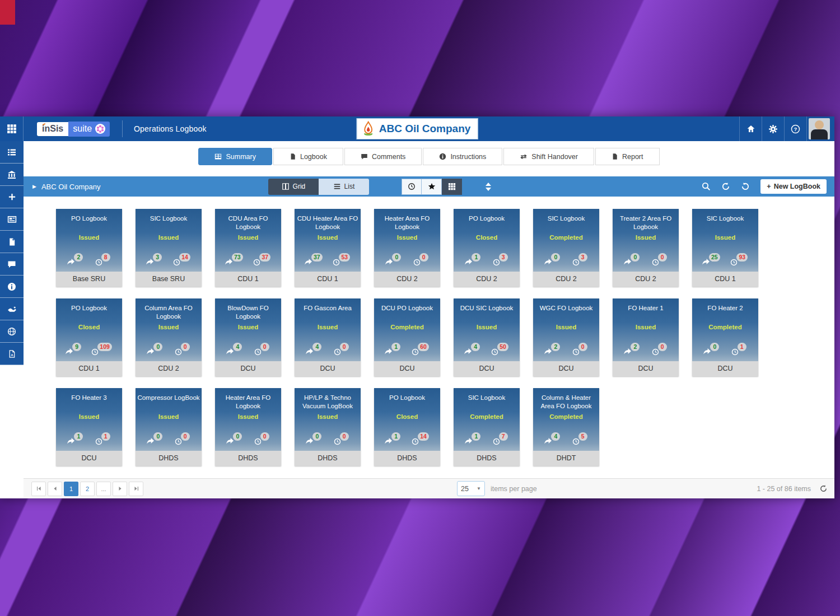 The width and height of the screenshot is (840, 616). Describe the element at coordinates (12, 197) in the screenshot. I see `sidebar-item-add` at that location.